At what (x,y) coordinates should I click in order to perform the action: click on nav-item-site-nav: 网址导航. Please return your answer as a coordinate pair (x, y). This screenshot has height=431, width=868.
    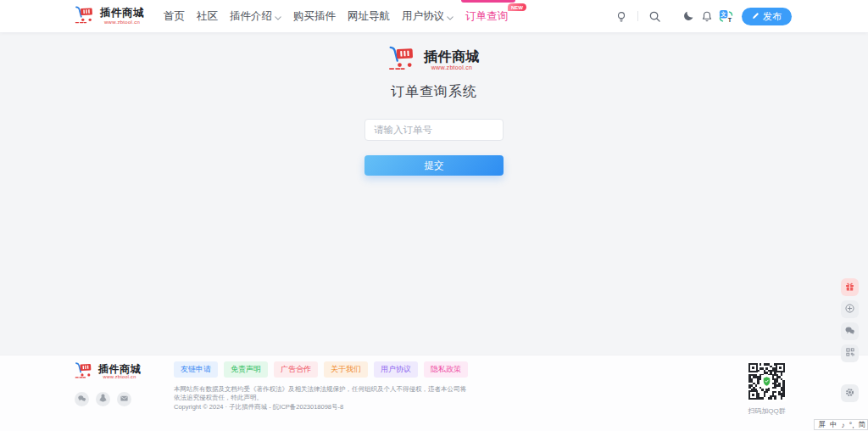
    Looking at the image, I should click on (369, 16).